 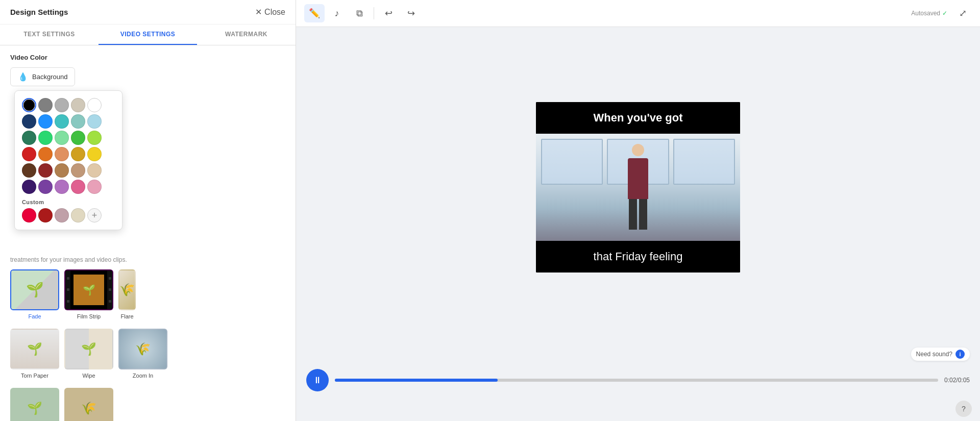 I want to click on swatch-green, so click(x=45, y=138).